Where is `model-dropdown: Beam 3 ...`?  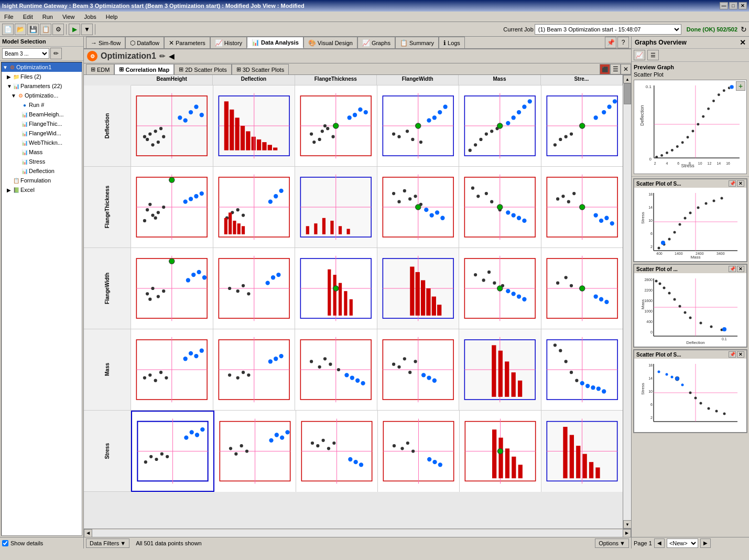
model-dropdown: Beam 3 ... is located at coordinates (26, 53).